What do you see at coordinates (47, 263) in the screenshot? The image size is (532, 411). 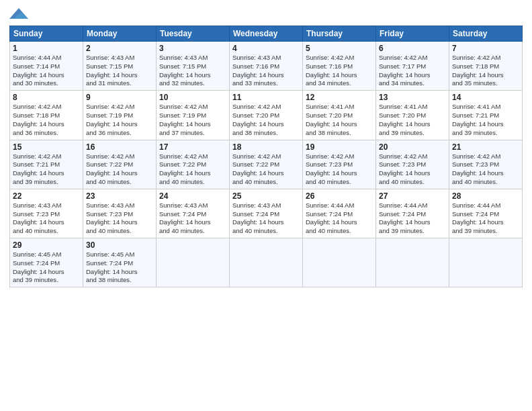 I see `calendar-cell: 29Sunrise: 4:45 AMSunset: 7:24 PMDayligh…` at bounding box center [47, 263].